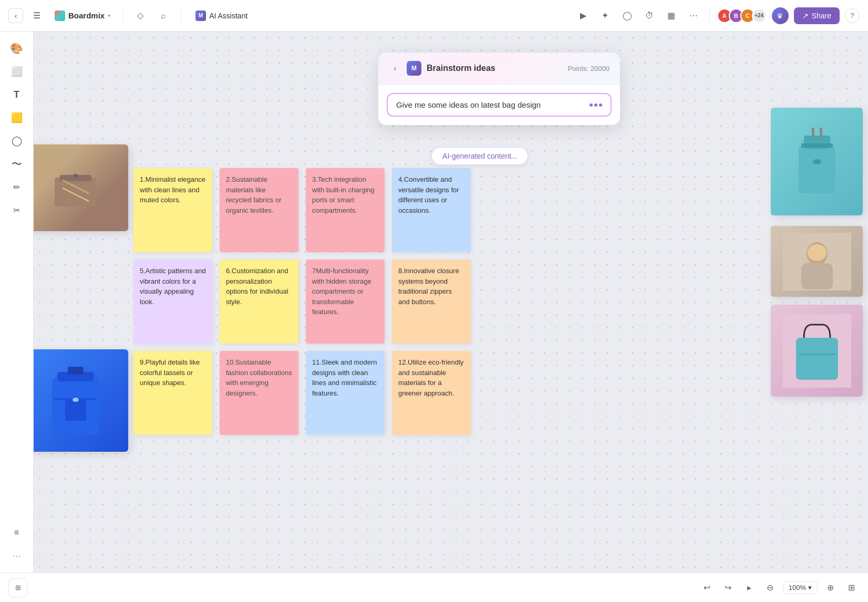  Describe the element at coordinates (228, 16) in the screenshot. I see `ai-assistant-label: AI Assistant` at that location.